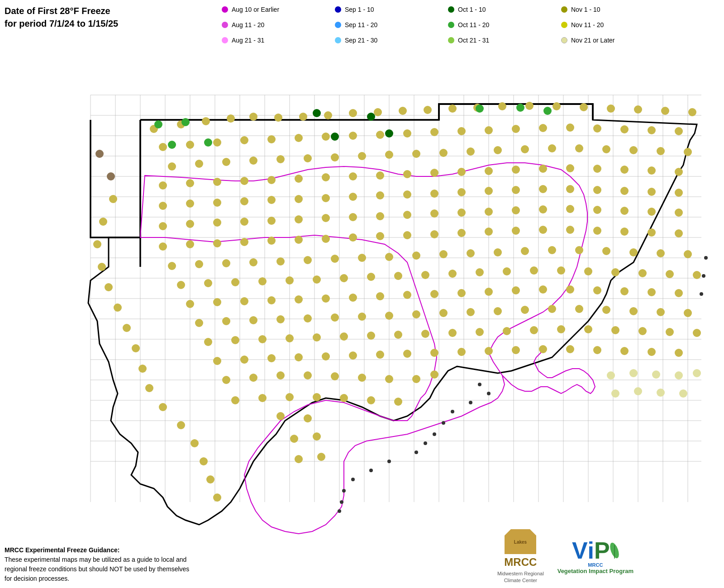  What do you see at coordinates (587, 25) in the screenshot?
I see `legend-label-nov11: Nov 11 - 20` at bounding box center [587, 25].